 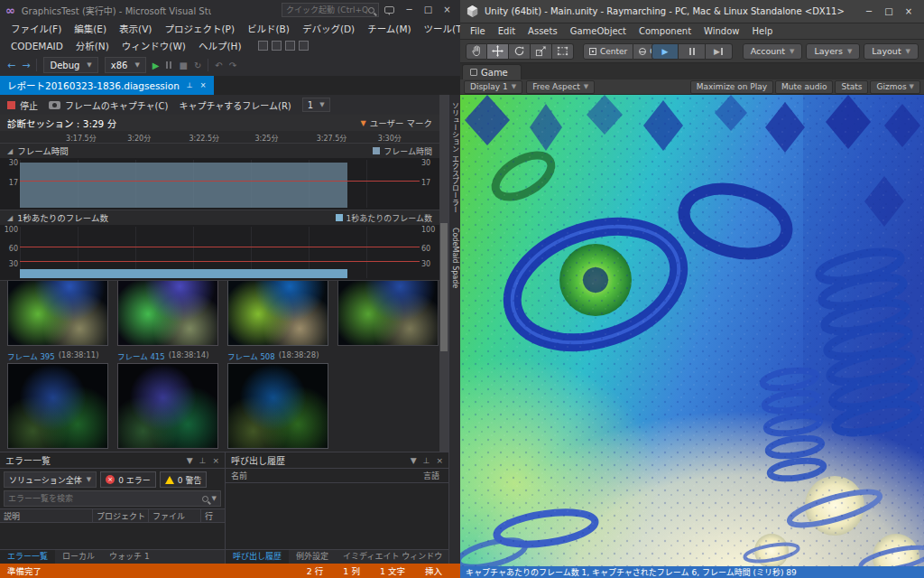 What do you see at coordinates (25, 65) in the screenshot?
I see `navigate-forward-icon: →` at bounding box center [25, 65].